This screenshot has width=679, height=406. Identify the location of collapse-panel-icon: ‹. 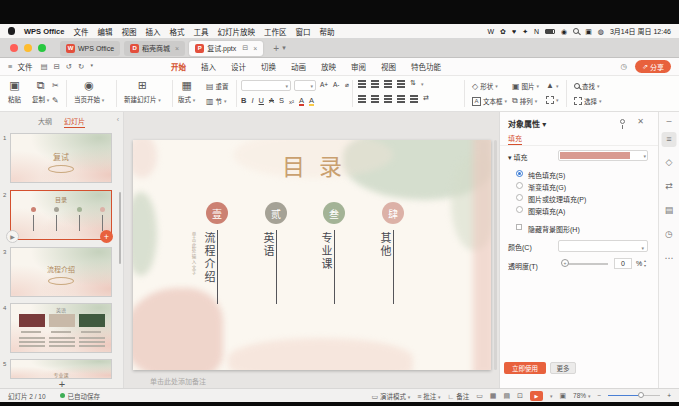
(118, 120).